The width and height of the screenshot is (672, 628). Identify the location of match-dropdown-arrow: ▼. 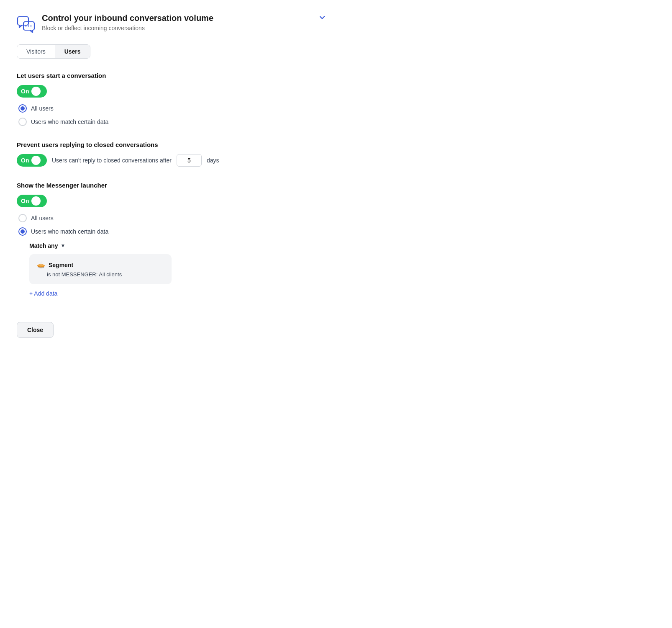
(63, 246).